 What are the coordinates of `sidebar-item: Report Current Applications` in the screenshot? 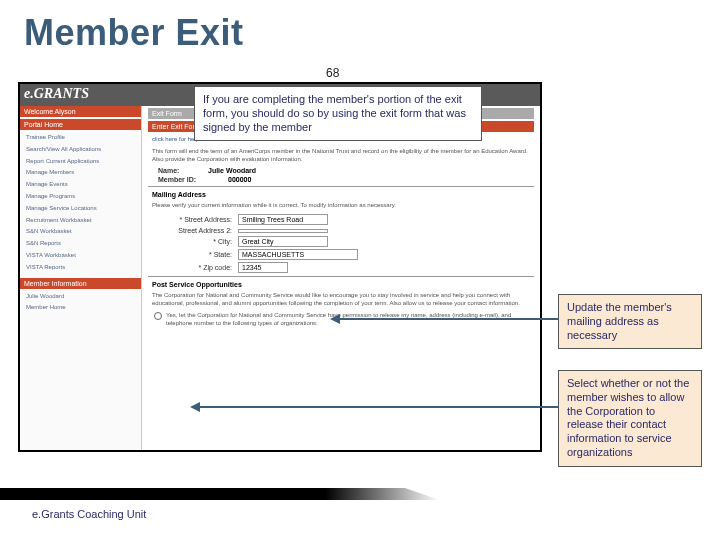 It's located at (80, 162).